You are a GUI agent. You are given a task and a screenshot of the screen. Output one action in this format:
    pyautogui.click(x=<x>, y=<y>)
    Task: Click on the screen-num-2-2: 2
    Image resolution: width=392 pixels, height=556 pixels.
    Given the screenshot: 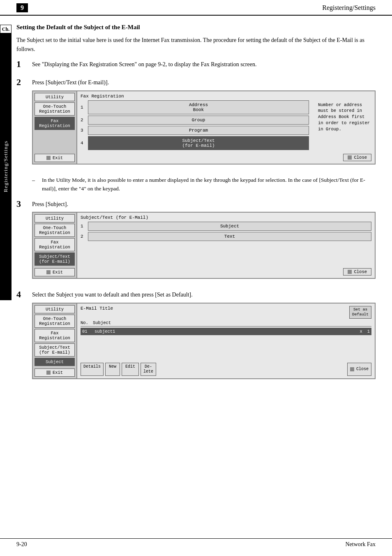 What is the action you would take?
    pyautogui.click(x=84, y=236)
    